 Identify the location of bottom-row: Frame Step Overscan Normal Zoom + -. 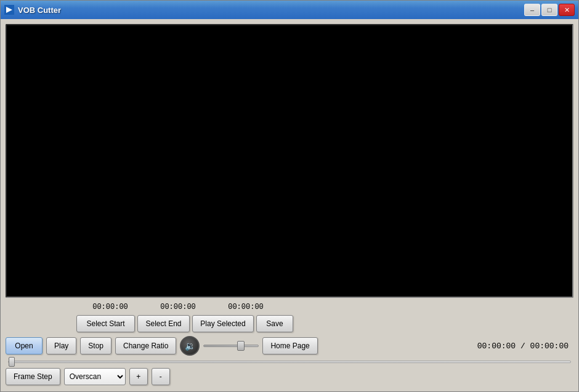
(290, 377).